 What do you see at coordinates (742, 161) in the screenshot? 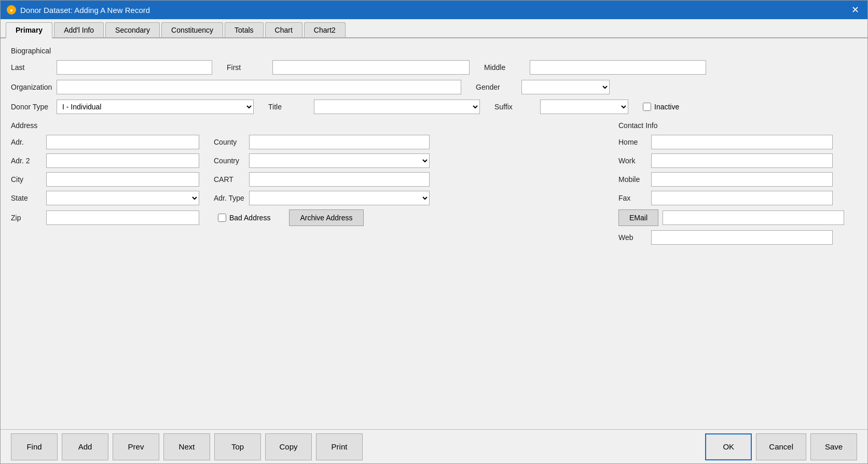
I see `work-input` at bounding box center [742, 161].